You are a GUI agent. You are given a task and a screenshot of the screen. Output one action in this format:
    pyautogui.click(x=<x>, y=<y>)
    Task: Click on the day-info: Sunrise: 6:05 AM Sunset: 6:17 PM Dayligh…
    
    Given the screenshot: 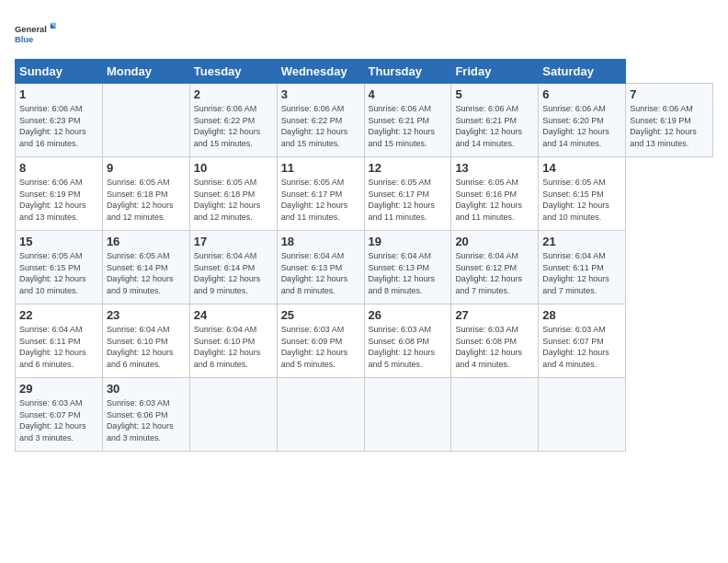 What is the action you would take?
    pyautogui.click(x=403, y=200)
    